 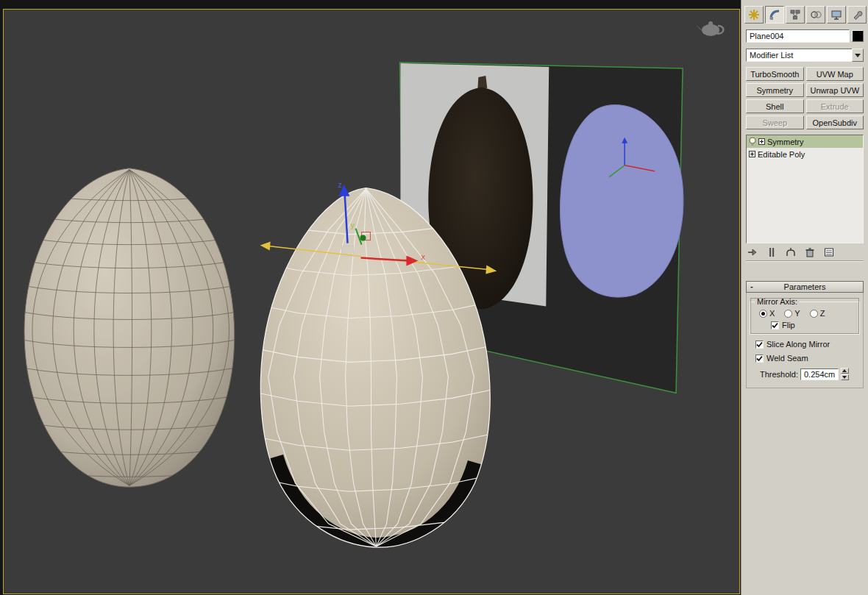 What do you see at coordinates (818, 313) in the screenshot?
I see `mirror-axis-z-option: Z` at bounding box center [818, 313].